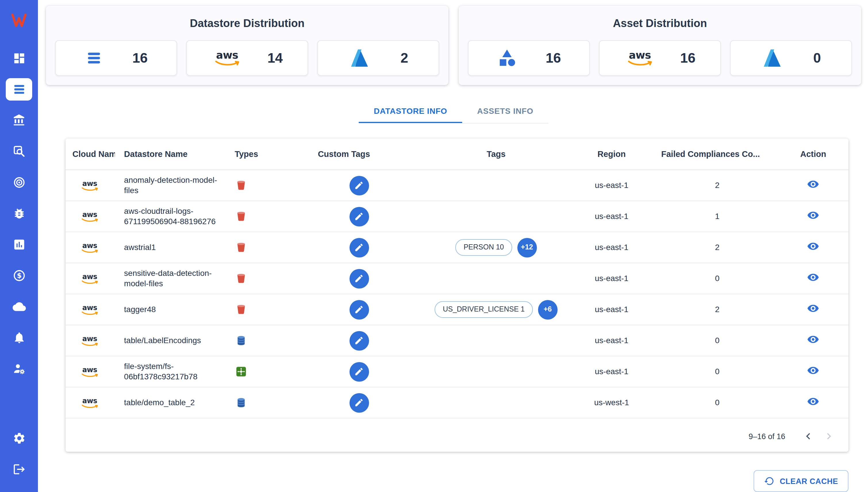  I want to click on stat-datastore-azure: 2, so click(378, 58).